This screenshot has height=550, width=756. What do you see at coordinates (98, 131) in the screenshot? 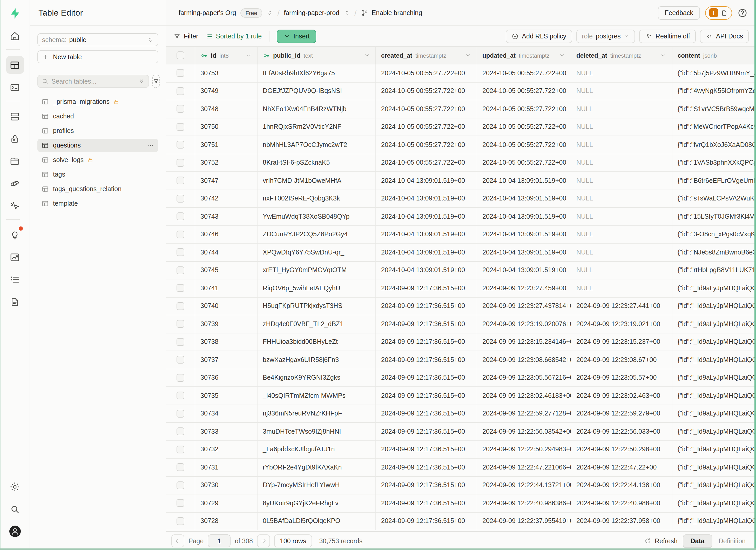
I see `sidebar-table-profiles: profiles` at bounding box center [98, 131].